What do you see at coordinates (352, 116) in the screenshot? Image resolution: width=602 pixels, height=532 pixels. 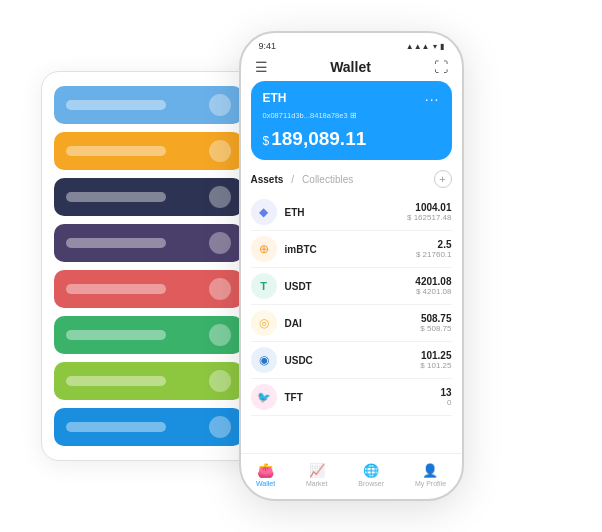 I see `eth-address: 0x08711d3b...8418a78e3 ⊞` at bounding box center [352, 116].